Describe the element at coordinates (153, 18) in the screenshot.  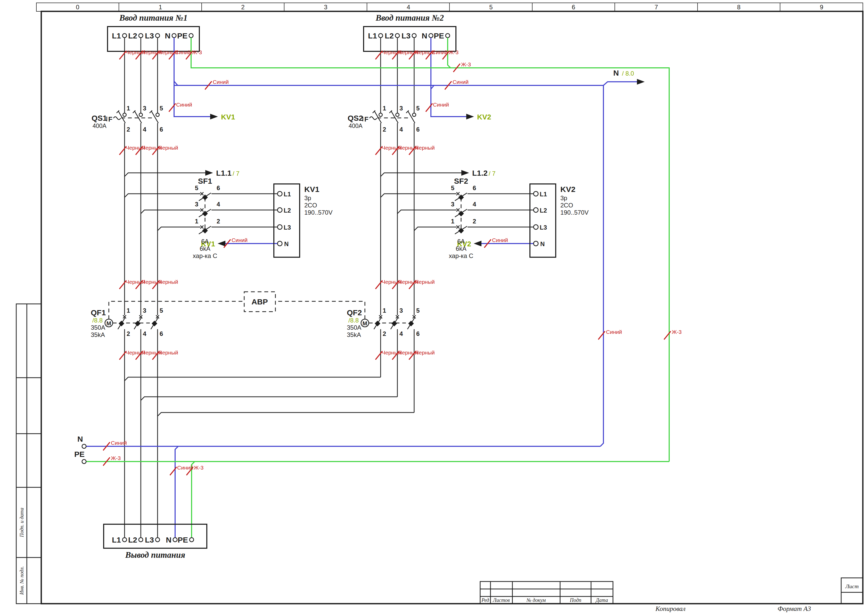
I see `input1-title: Ввод питания №1` at that location.